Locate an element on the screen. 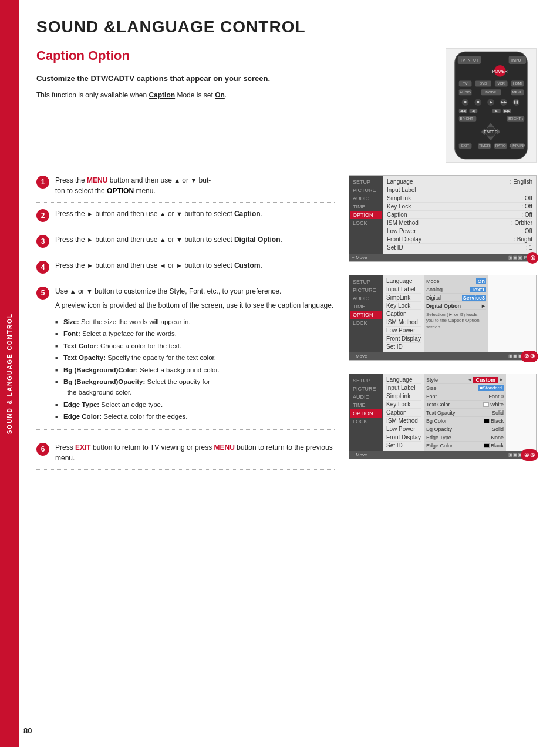 The height and width of the screenshot is (747, 560). bullet-text-color: Text Color: Choose a color for the text. is located at coordinates (194, 346).